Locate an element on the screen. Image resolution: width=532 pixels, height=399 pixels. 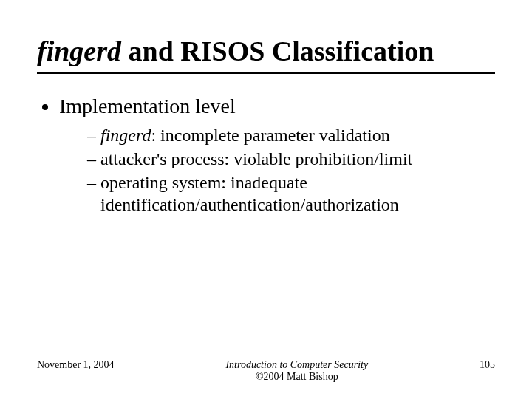
sub-bullet-2: attacker's process: violable prohibition… is located at coordinates (291, 159).